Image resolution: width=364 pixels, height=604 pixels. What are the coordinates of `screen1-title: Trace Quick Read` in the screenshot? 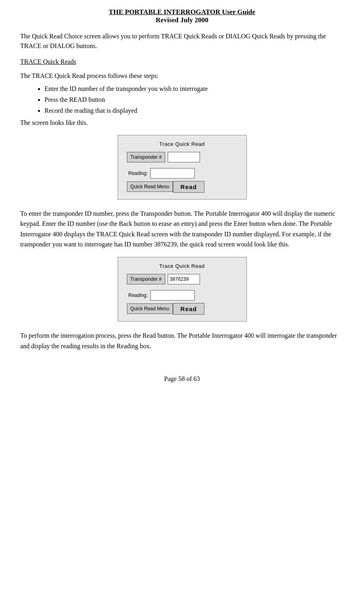 It's located at (182, 144).